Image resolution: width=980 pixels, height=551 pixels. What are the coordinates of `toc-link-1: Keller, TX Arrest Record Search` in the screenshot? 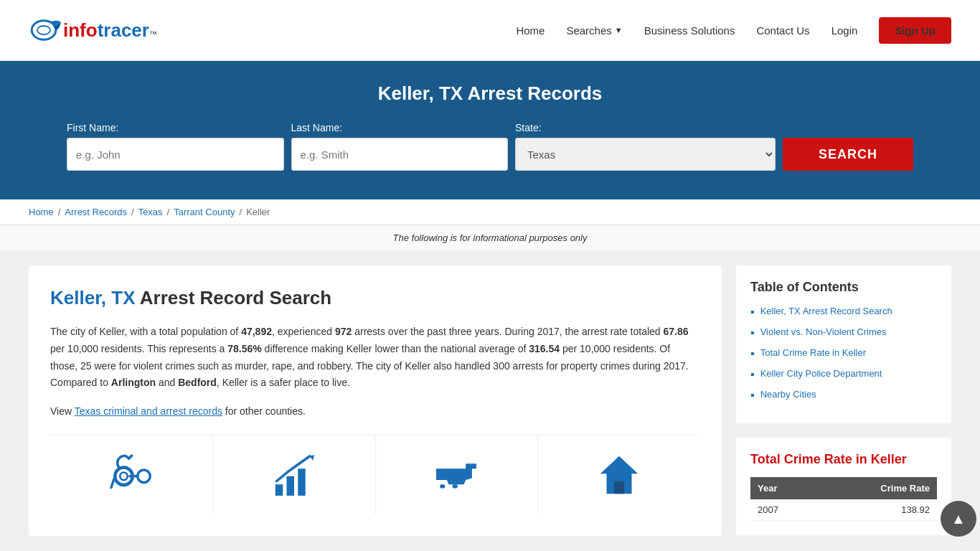 It's located at (826, 311).